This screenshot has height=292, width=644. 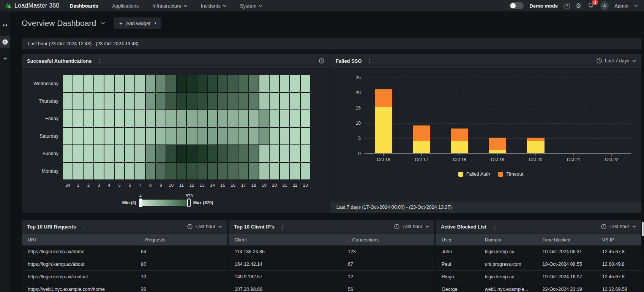 I want to click on table-row: Ringologin.kemp.ax19-Oct-2024 16:0712.45…, so click(x=538, y=277).